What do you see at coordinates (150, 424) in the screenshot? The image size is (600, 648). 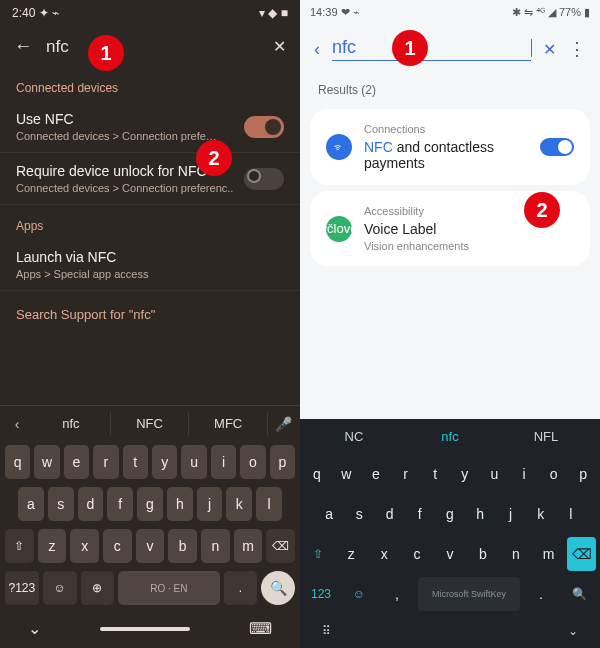 I see `suggestion: NFC` at bounding box center [150, 424].